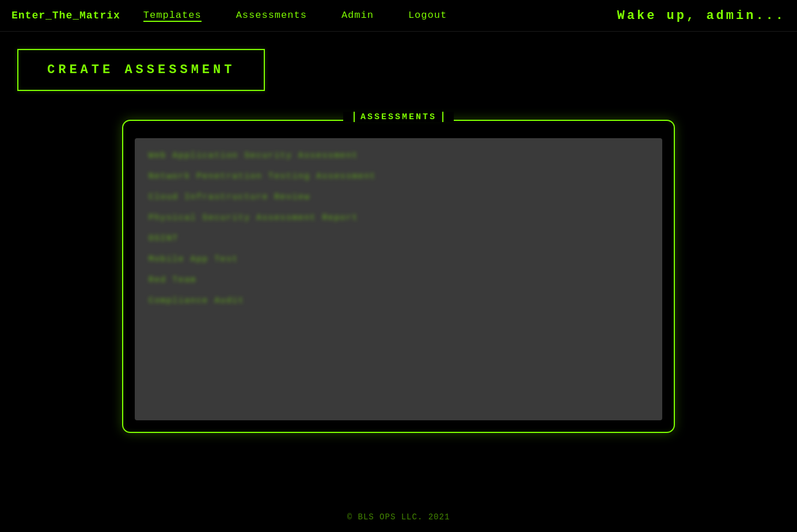 This screenshot has width=797, height=532. Describe the element at coordinates (398, 280) in the screenshot. I see `list-item: Red Team` at that location.